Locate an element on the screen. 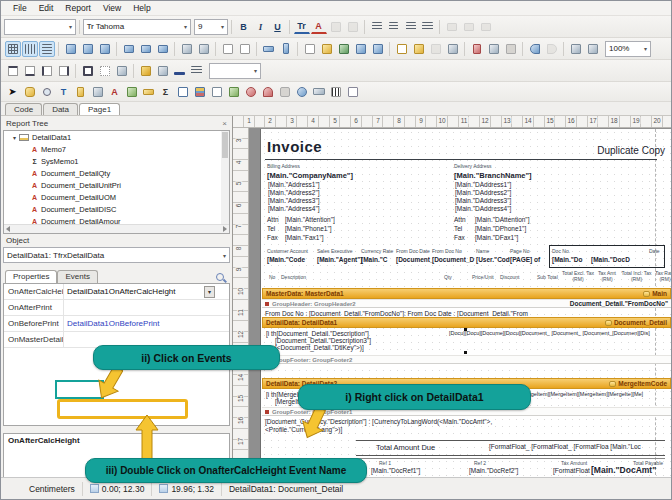 The height and width of the screenshot is (500, 672). memo-branch-name: [Main."BranchName"] is located at coordinates (493, 176).